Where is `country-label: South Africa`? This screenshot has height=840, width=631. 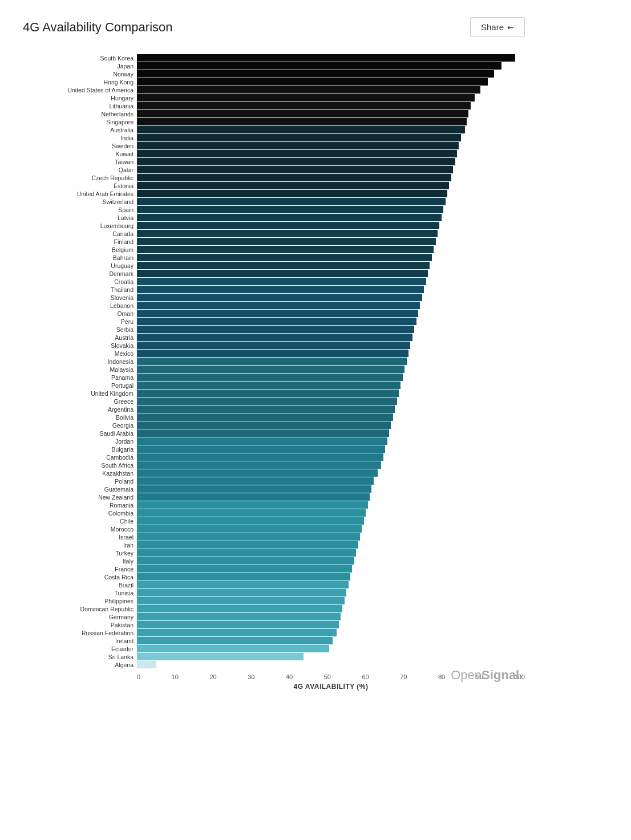 country-label: South Africa is located at coordinates (80, 465).